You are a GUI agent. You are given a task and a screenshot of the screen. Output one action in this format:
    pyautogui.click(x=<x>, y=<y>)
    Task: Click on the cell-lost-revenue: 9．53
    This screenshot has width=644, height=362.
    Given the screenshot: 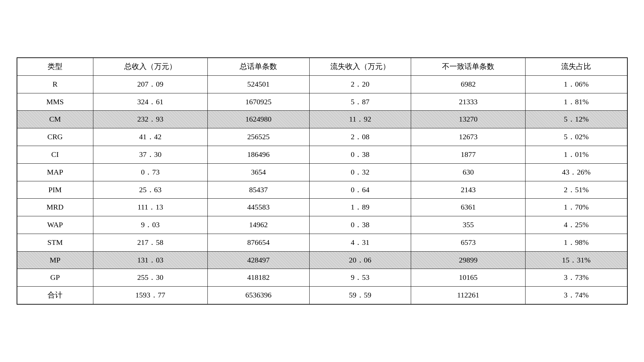 What is the action you would take?
    pyautogui.click(x=360, y=278)
    